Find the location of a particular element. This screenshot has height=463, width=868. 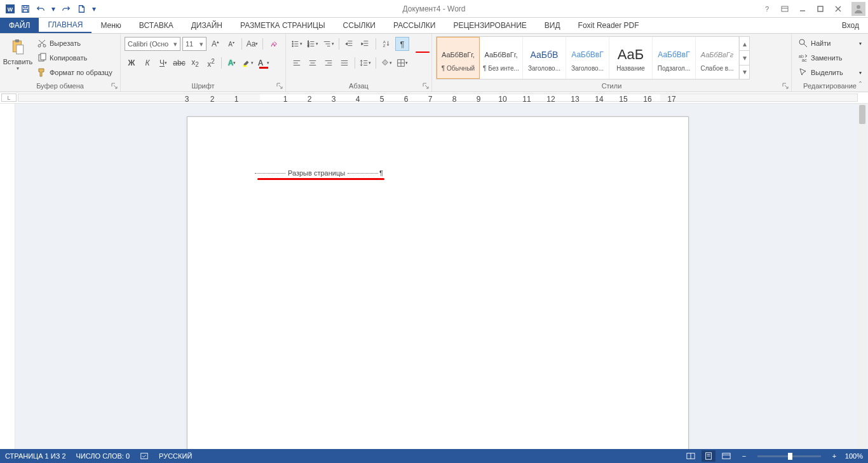

numbering-button: 123▾ is located at coordinates (313, 44).